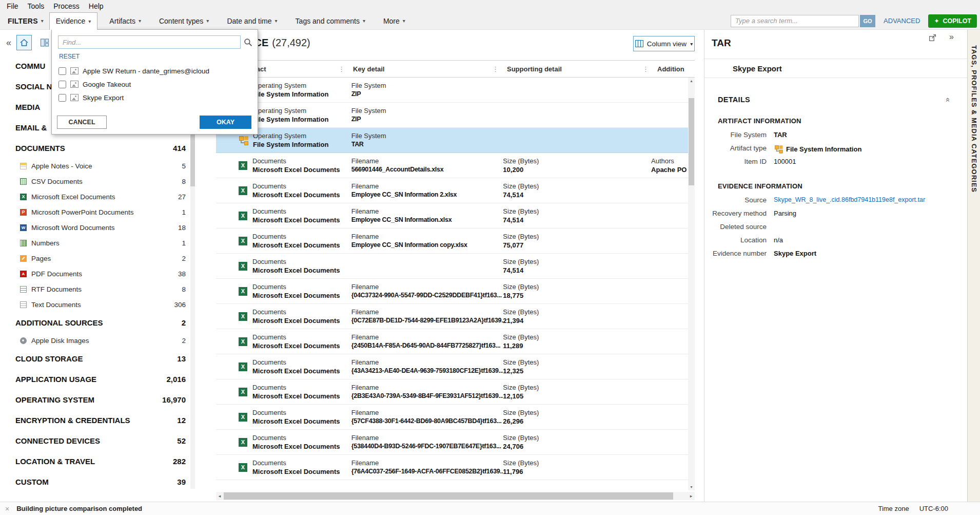  What do you see at coordinates (97, 399) in the screenshot?
I see `sidebar-category-operating-system: OPERATING SYSTEM16,970` at bounding box center [97, 399].